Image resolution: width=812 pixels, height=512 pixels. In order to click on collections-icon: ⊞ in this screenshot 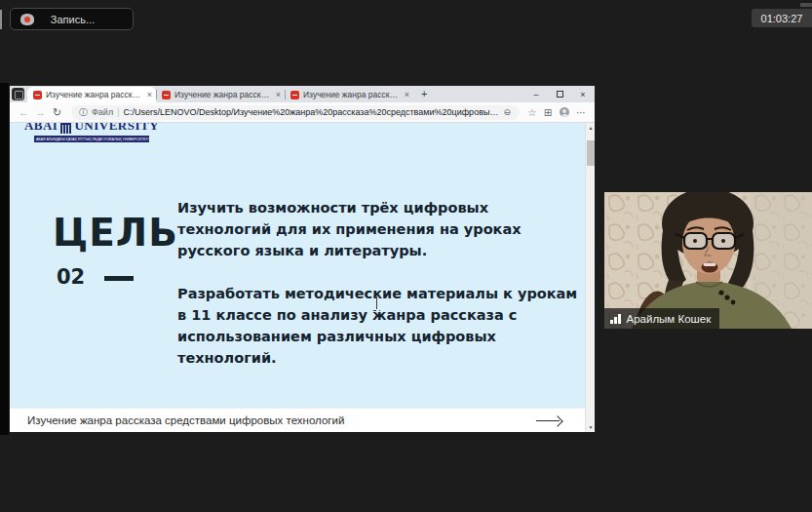, I will do `click(548, 113)`.